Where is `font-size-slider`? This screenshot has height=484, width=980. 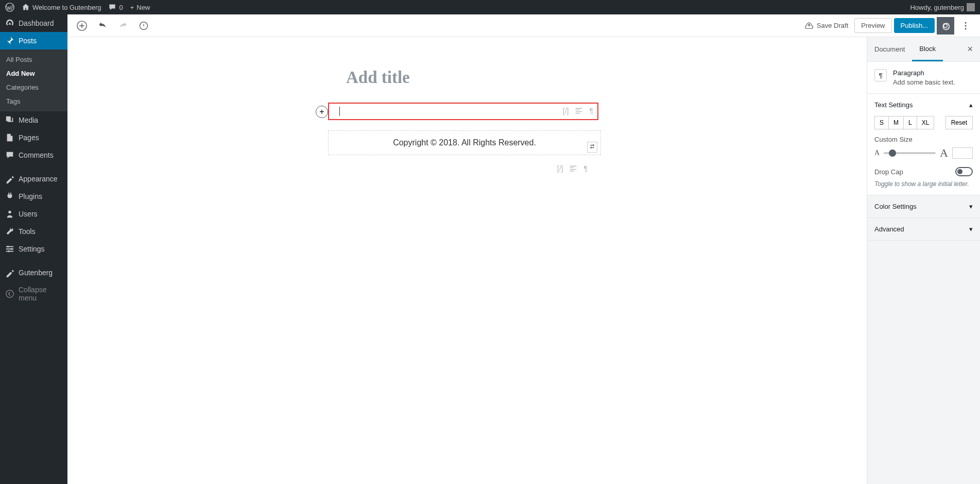
font-size-slider is located at coordinates (909, 153).